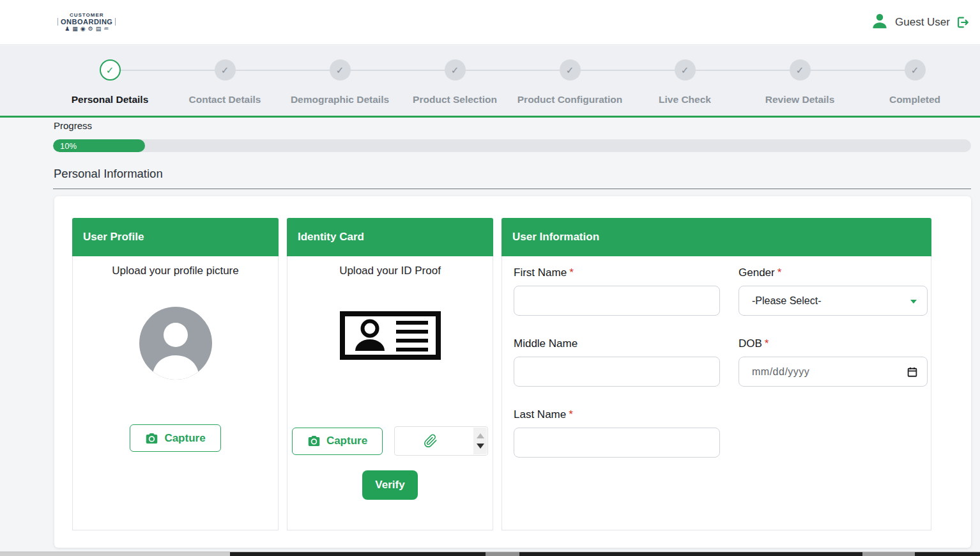  I want to click on step-label: Review Details, so click(800, 100).